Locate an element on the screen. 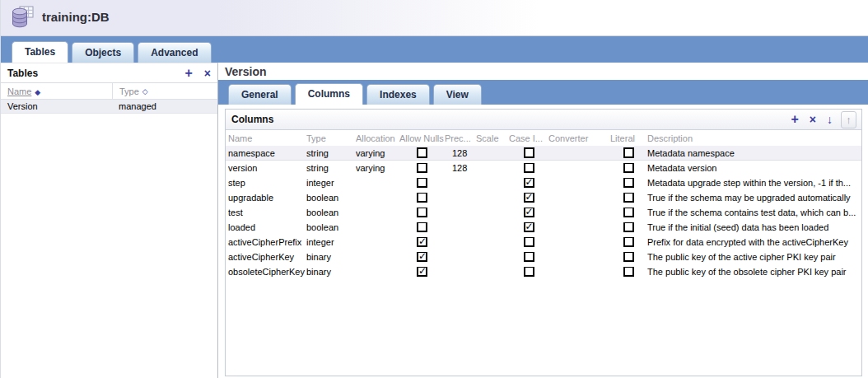 This screenshot has width=868, height=378. remove-column-icon: × is located at coordinates (813, 119).